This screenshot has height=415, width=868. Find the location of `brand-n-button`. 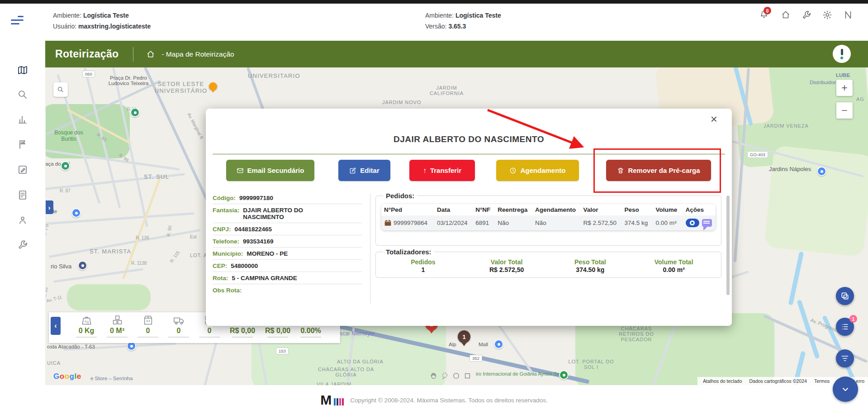

brand-n-button is located at coordinates (848, 15).